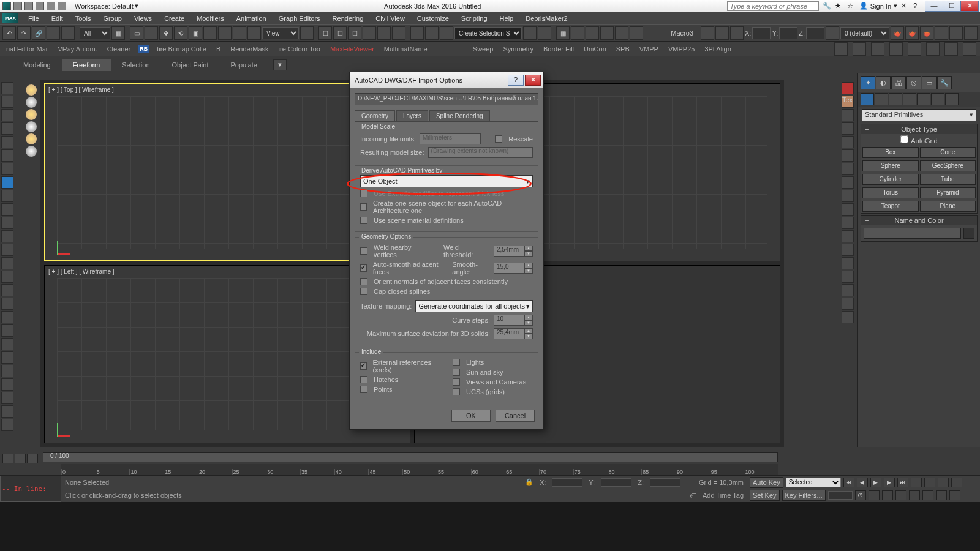 The image size is (980, 551). Describe the element at coordinates (24, 33) in the screenshot. I see `tb-icon: ↷` at that location.